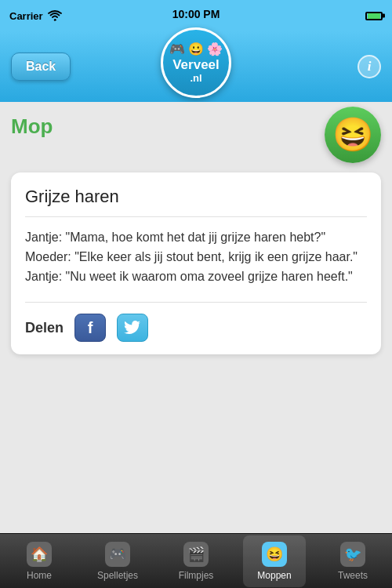 This screenshot has height=588, width=392. Describe the element at coordinates (39, 575) in the screenshot. I see `tab-home-label: Home` at that location.